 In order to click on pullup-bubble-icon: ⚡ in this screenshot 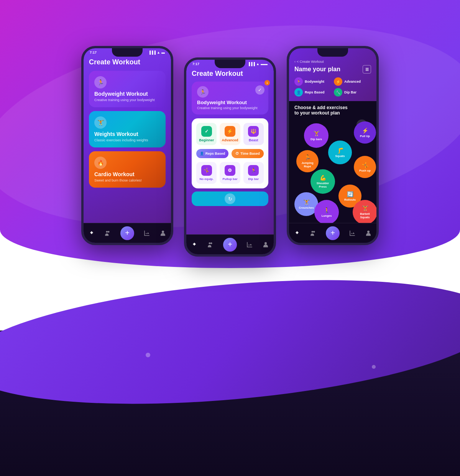, I will do `click(365, 131)`.